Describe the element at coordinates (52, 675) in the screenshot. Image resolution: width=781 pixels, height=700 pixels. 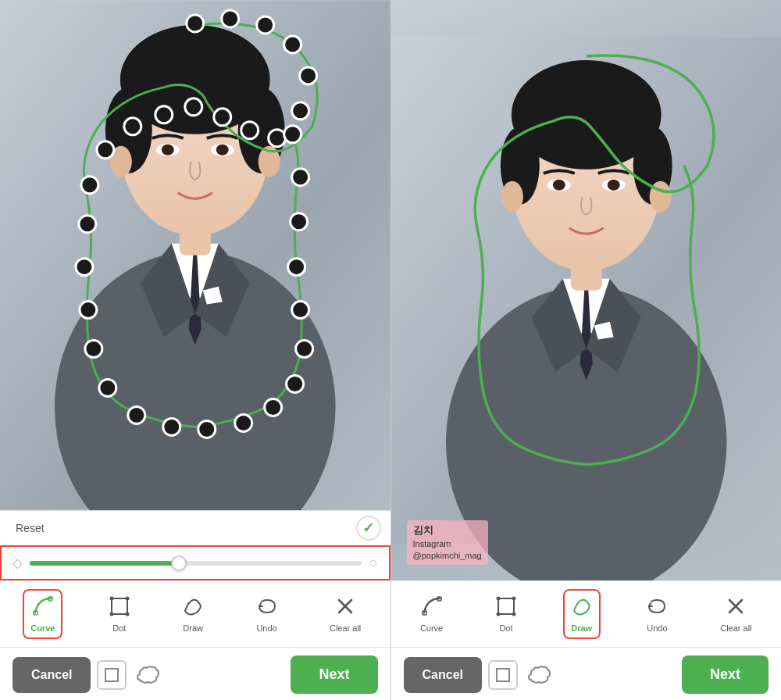
I see `left-cancel-button: Cancel` at that location.